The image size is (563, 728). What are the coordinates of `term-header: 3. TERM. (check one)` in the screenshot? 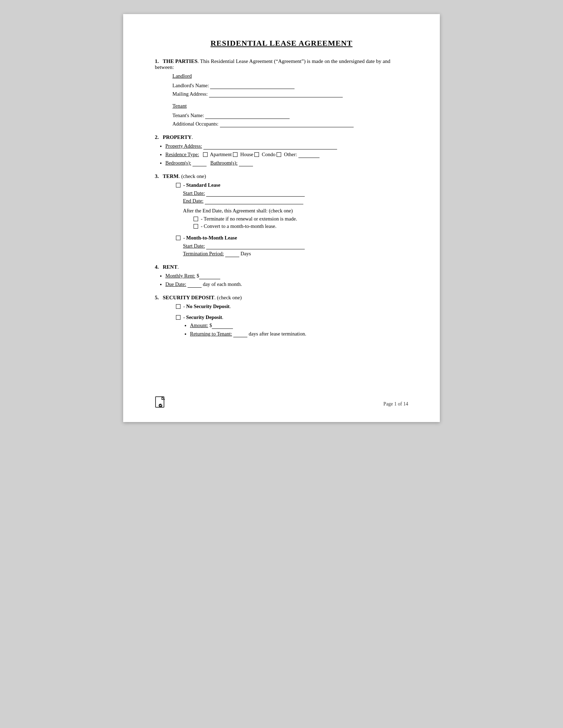 It's located at (282, 177).